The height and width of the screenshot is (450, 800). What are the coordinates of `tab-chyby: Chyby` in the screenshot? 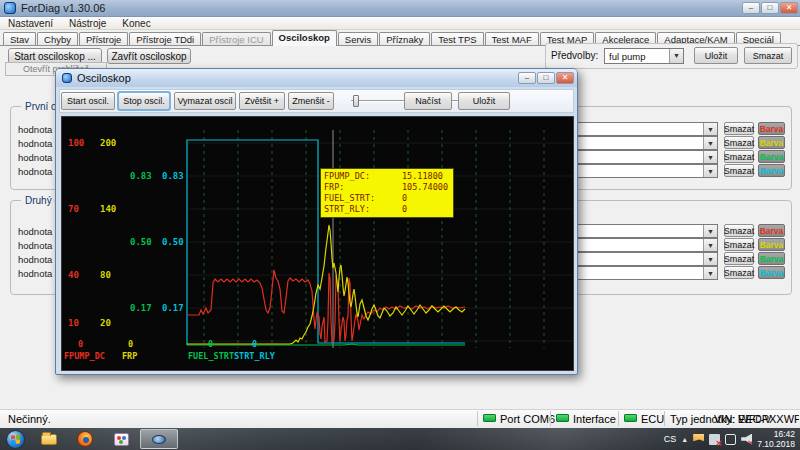 It's located at (58, 39).